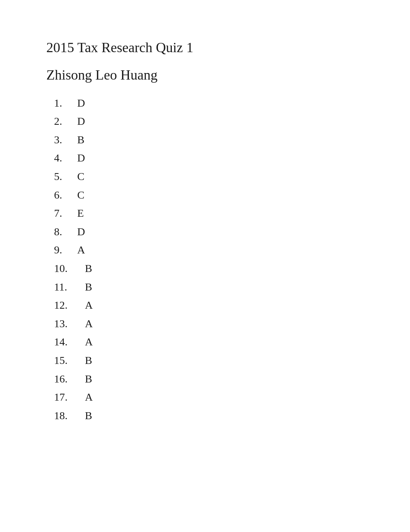 This screenshot has height=532, width=410. What do you see at coordinates (209, 324) in the screenshot?
I see `answer-item: 13.A` at bounding box center [209, 324].